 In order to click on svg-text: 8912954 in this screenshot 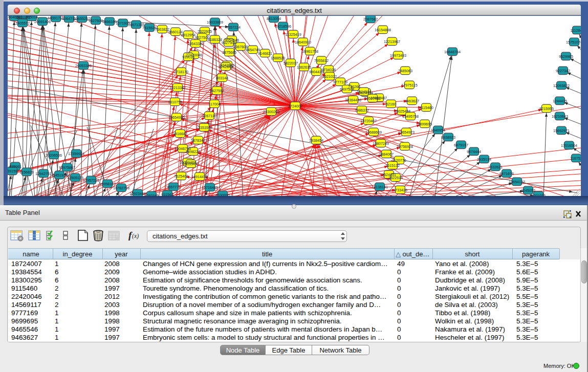, I will do `click(188, 35)`.